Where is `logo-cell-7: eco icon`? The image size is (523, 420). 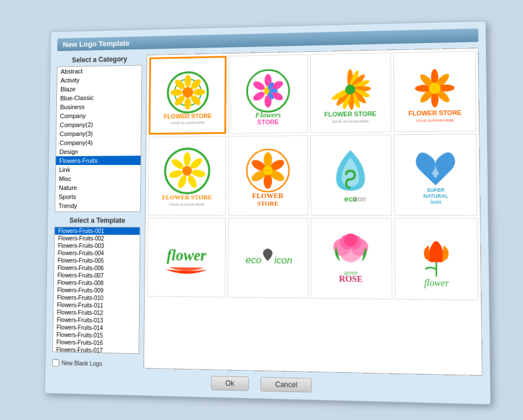 logo-cell-7: eco icon is located at coordinates (351, 174).